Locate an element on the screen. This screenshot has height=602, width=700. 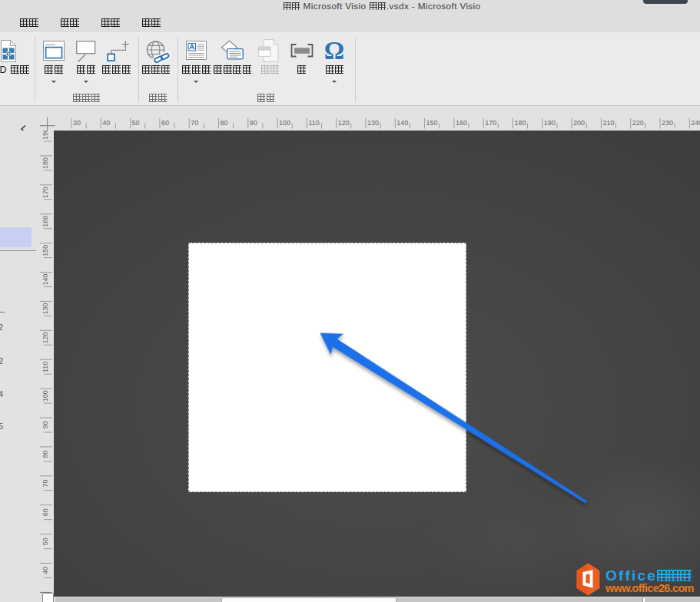
svg-text: Ω is located at coordinates (334, 51).